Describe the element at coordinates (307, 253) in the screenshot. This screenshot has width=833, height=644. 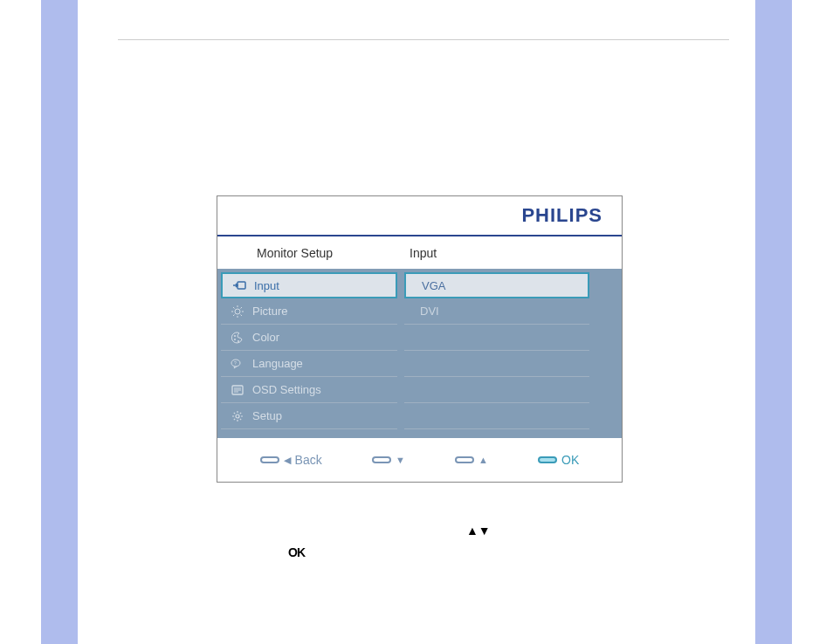
I see `column-header-left: Monitor Setup` at that location.